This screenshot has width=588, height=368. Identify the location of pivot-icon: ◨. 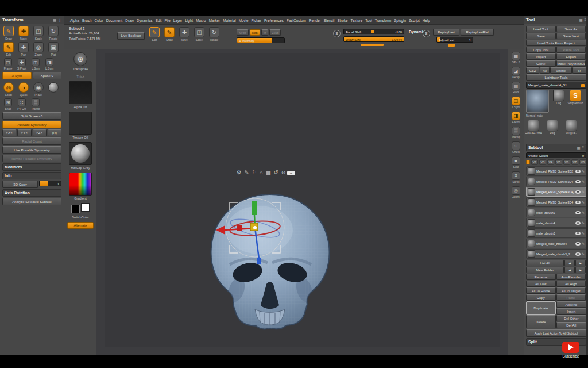
(49, 62).